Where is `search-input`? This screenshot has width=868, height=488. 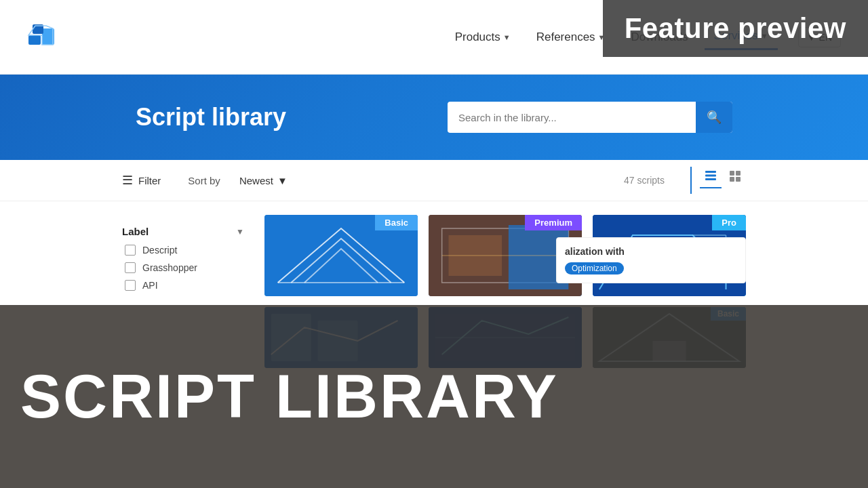 search-input is located at coordinates (572, 118).